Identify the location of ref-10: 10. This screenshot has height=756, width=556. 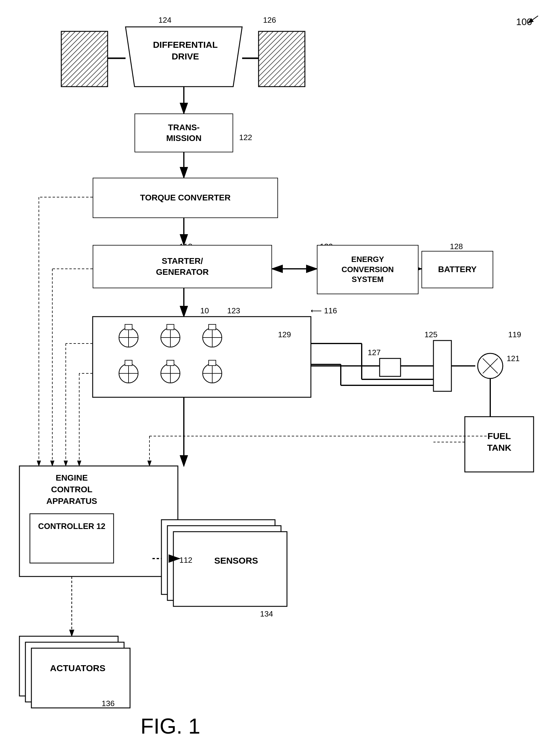
(205, 311).